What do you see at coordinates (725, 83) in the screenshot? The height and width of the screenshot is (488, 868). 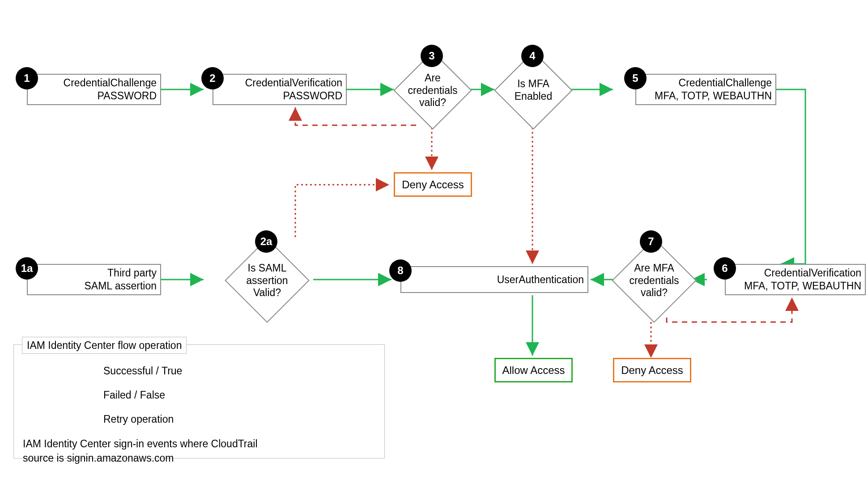 I see `node-5-line1: CredentialChallenge` at bounding box center [725, 83].